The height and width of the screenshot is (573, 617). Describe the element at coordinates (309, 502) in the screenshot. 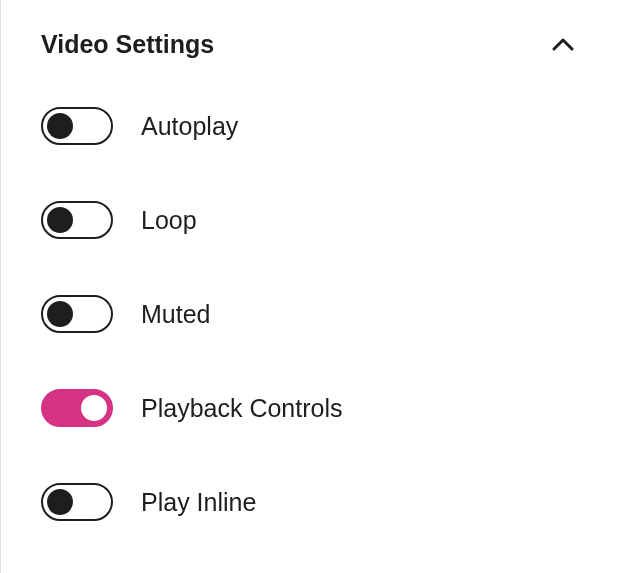

I see `toggle-row-play-inline: Play Inline` at that location.